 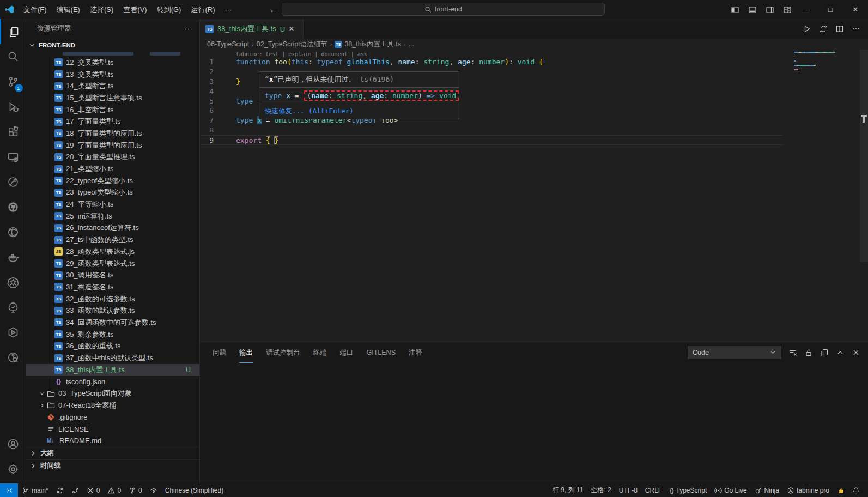 What do you see at coordinates (203, 10) in the screenshot?
I see `menu-r: 运行(R)` at bounding box center [203, 10].